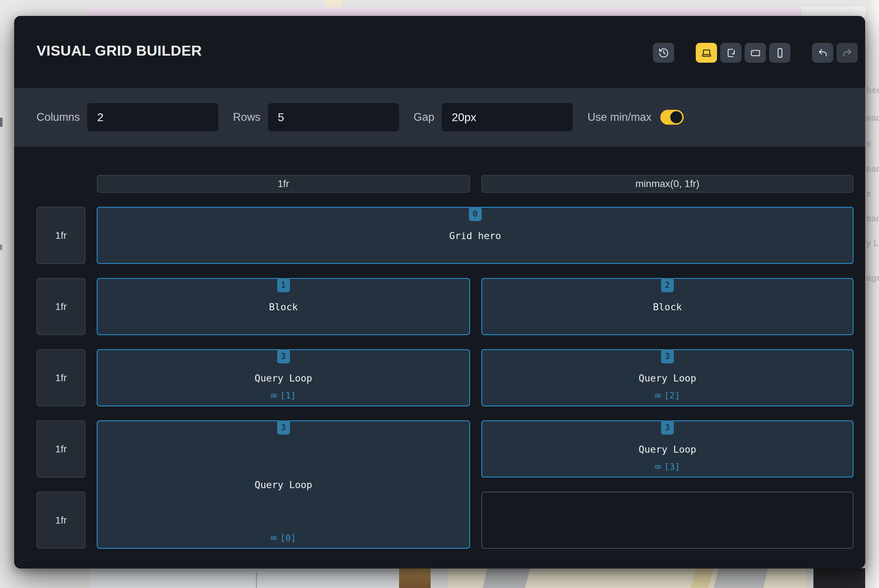  I want to click on loop-index: [0], so click(288, 538).